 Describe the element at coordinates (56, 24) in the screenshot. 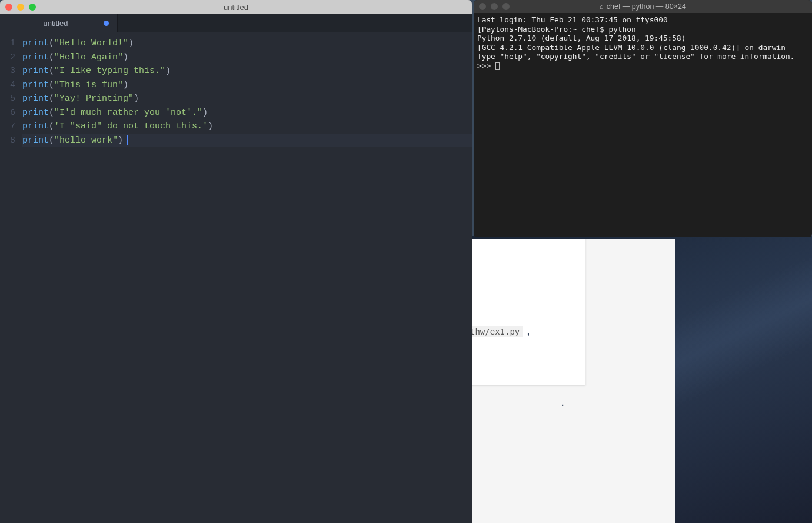

I see `tab-label: untitled` at that location.